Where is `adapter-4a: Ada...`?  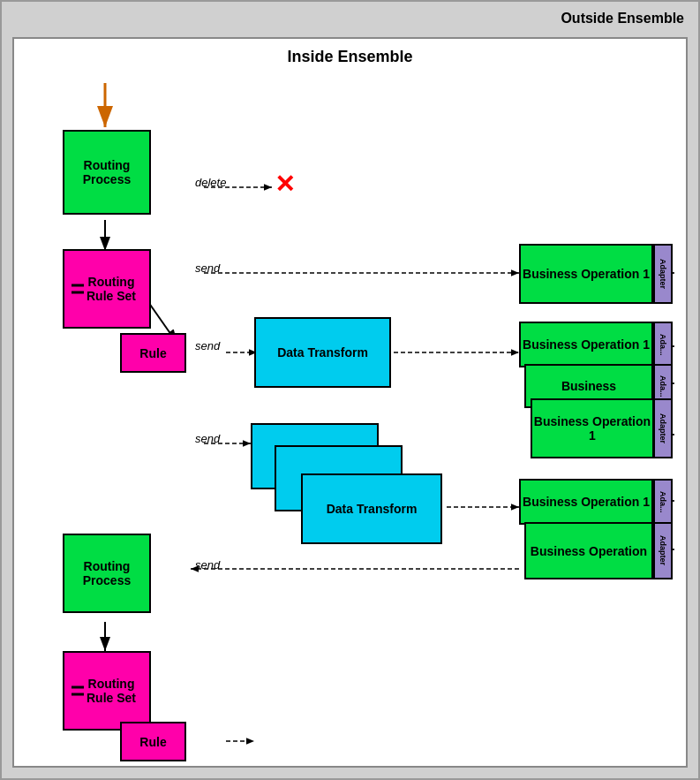
adapter-4a: Ada... is located at coordinates (663, 502).